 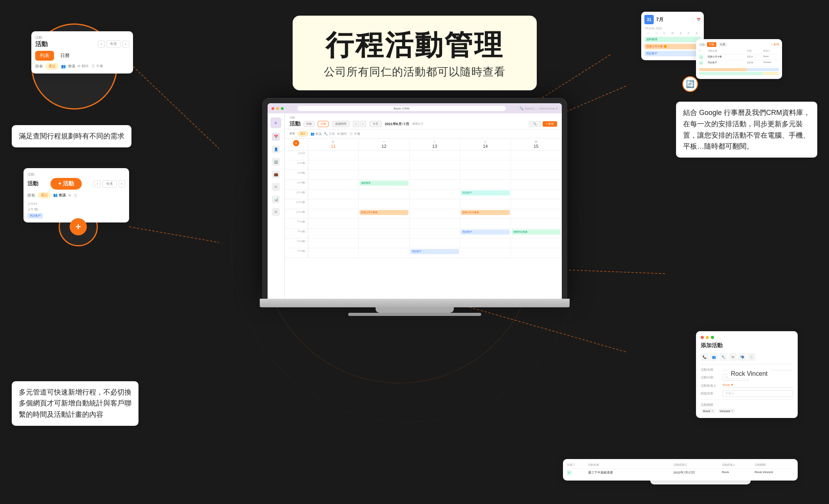 What do you see at coordinates (97, 184) in the screenshot?
I see `callout-add-prev-btn: ‹` at bounding box center [97, 184].